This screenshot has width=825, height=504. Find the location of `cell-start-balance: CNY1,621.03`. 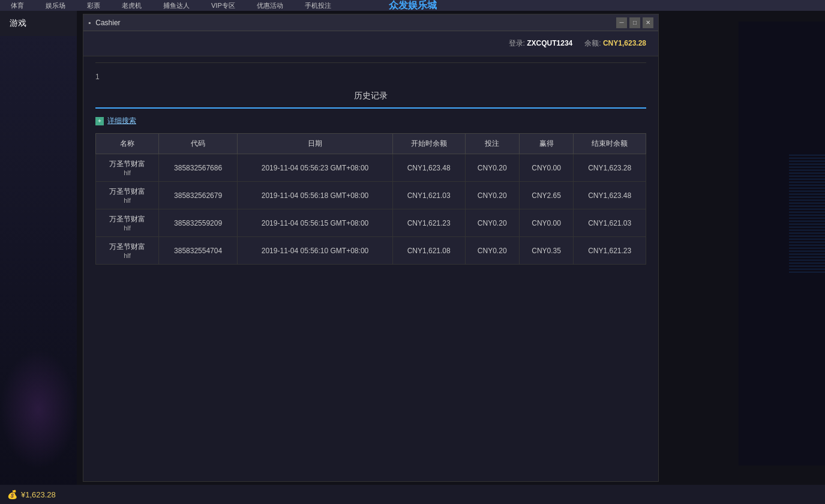

cell-start-balance: CNY1,621.03 is located at coordinates (428, 196).